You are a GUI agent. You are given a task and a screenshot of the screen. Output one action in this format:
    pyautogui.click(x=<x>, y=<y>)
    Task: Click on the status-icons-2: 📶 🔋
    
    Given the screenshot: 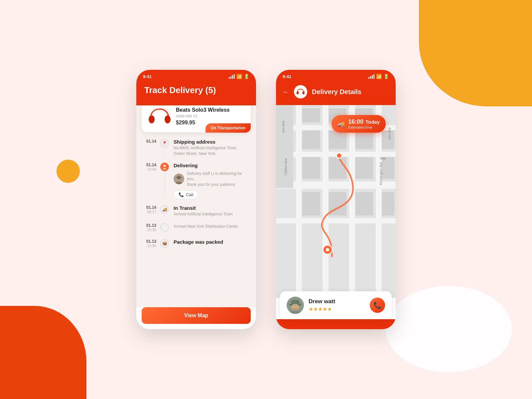 What is the action you would take?
    pyautogui.click(x=379, y=76)
    